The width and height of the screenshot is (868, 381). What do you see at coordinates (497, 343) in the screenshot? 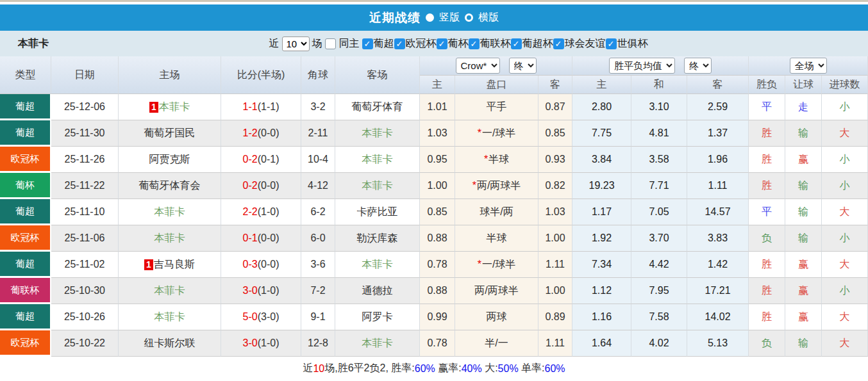
I see `handicap-line: 半/一` at bounding box center [497, 343].